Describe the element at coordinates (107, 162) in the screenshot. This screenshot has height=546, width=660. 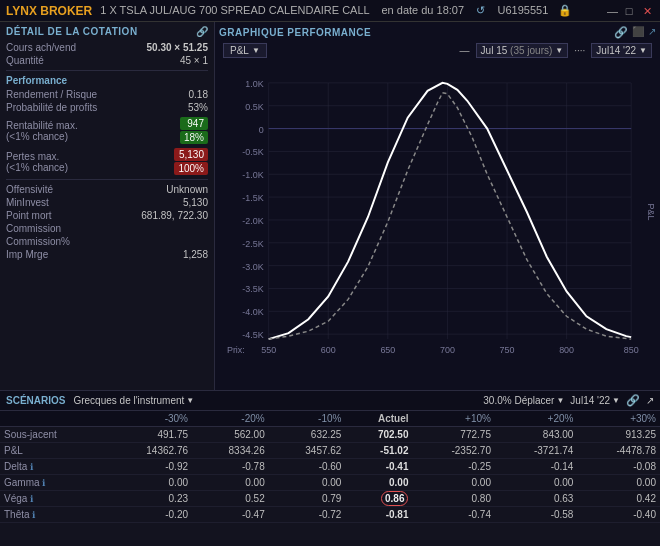
I see `pertes-row: Pertes max. (<1% chance) 5,130 100%` at that location.